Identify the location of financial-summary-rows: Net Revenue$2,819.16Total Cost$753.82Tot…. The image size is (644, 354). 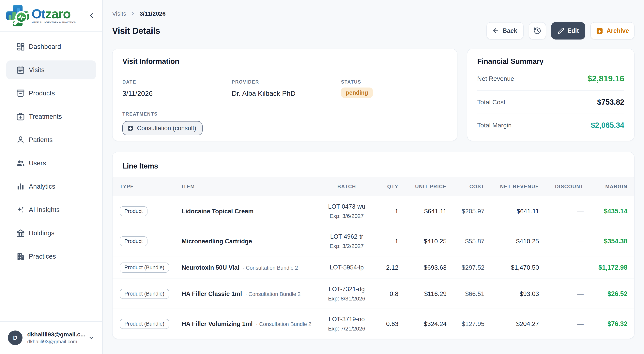
(551, 102).